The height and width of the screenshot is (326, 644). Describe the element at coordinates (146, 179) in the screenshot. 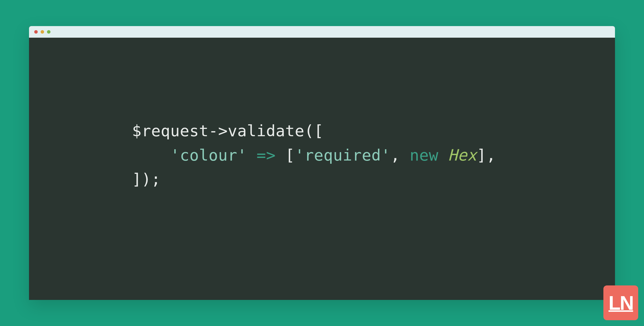

I see `code-text: ]);` at that location.